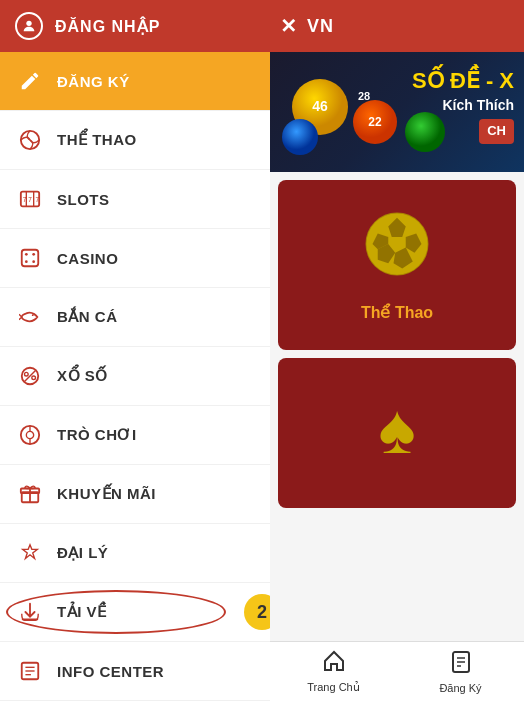  What do you see at coordinates (84, 200) in the screenshot?
I see `sidebar-item-slots-label: SLOTS` at bounding box center [84, 200].